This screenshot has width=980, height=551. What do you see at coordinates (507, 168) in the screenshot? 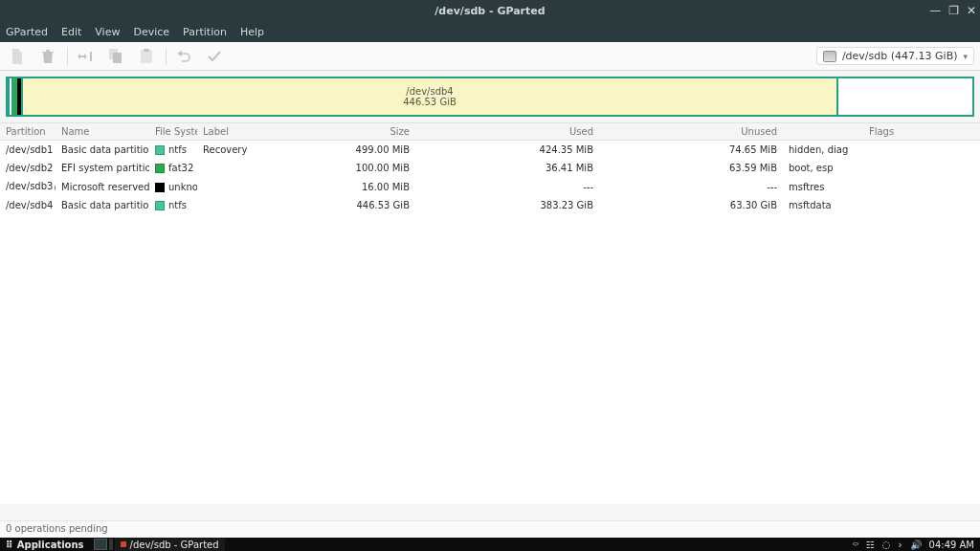
I see `cell-used: 36.41 MiB` at bounding box center [507, 168].